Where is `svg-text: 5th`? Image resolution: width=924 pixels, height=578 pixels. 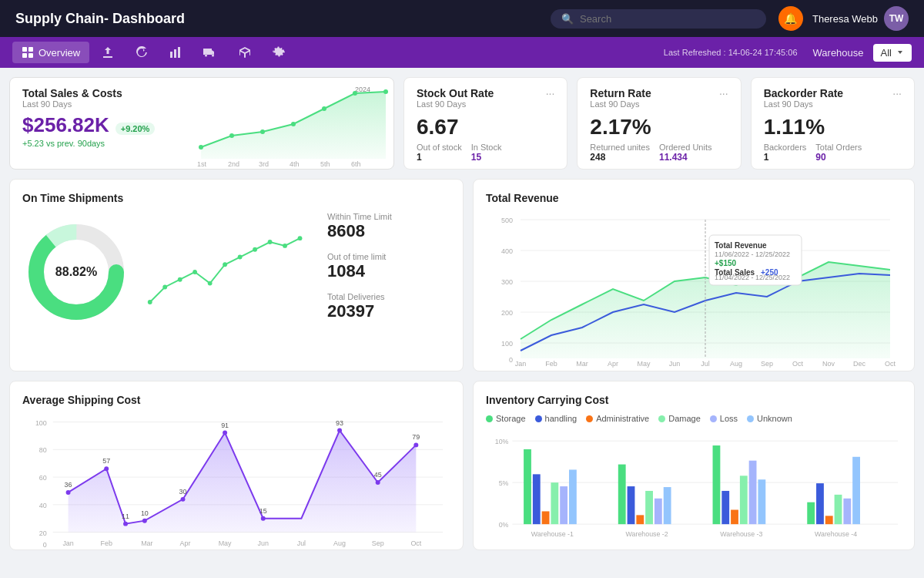 svg-text: 5th is located at coordinates (325, 164).